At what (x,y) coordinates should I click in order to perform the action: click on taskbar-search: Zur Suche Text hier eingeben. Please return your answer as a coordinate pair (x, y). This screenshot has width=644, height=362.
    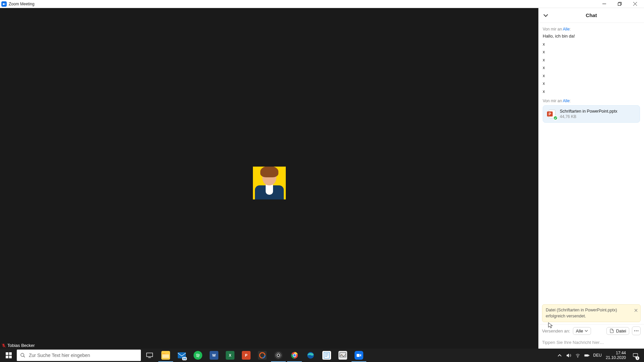
    Looking at the image, I should click on (79, 355).